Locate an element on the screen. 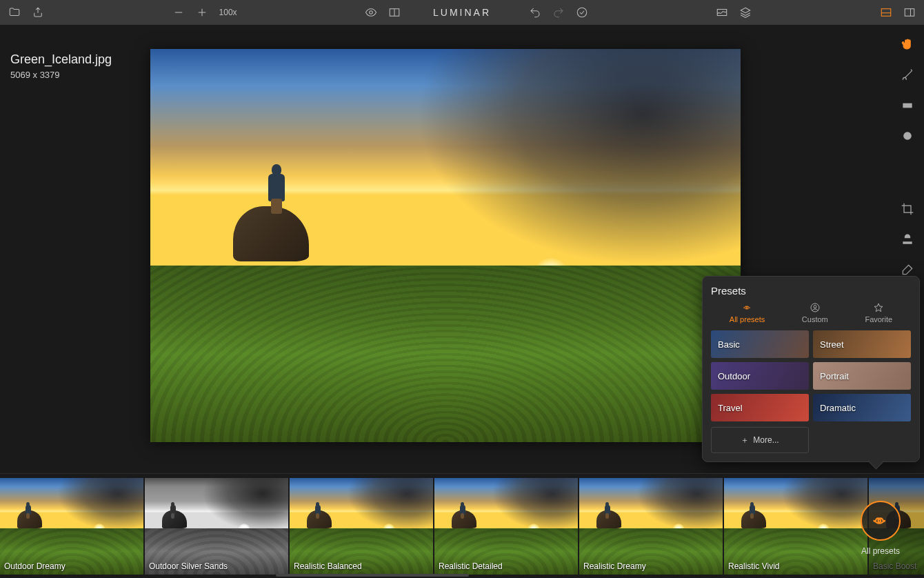 Image resolution: width=924 pixels, height=578 pixels. side-panel-icon is located at coordinates (910, 12).